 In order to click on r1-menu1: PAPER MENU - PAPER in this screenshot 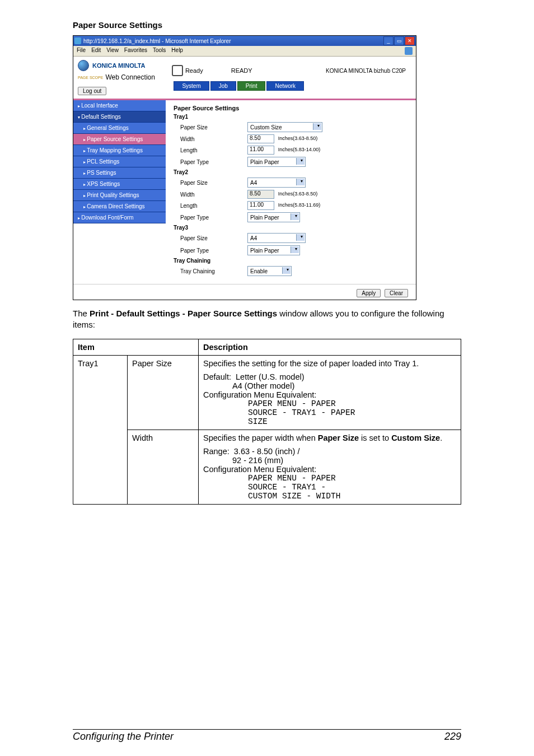, I will do `click(330, 404)`.